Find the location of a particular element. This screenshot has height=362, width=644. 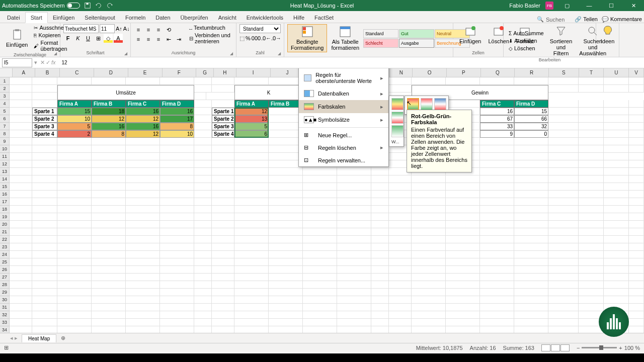

autosum-button: Σ AutoSumme is located at coordinates (526, 33).